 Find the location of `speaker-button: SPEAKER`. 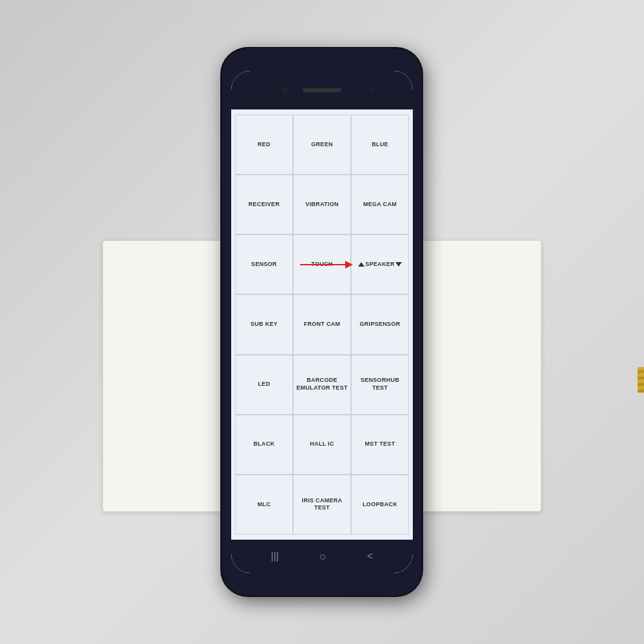

speaker-button: SPEAKER is located at coordinates (380, 264).